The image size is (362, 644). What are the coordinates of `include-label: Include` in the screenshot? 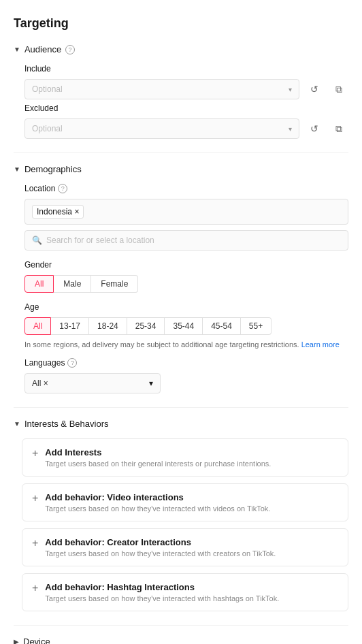 It's located at (186, 69).